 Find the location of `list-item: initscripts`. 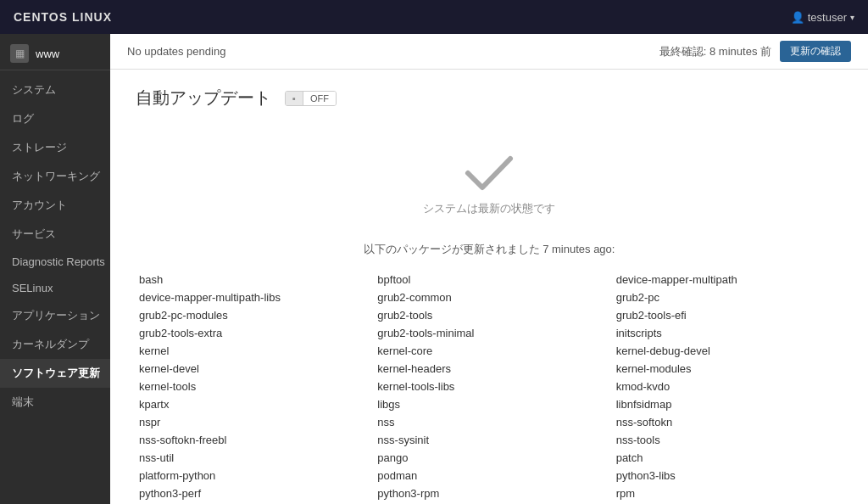

list-item: initscripts is located at coordinates (727, 333).